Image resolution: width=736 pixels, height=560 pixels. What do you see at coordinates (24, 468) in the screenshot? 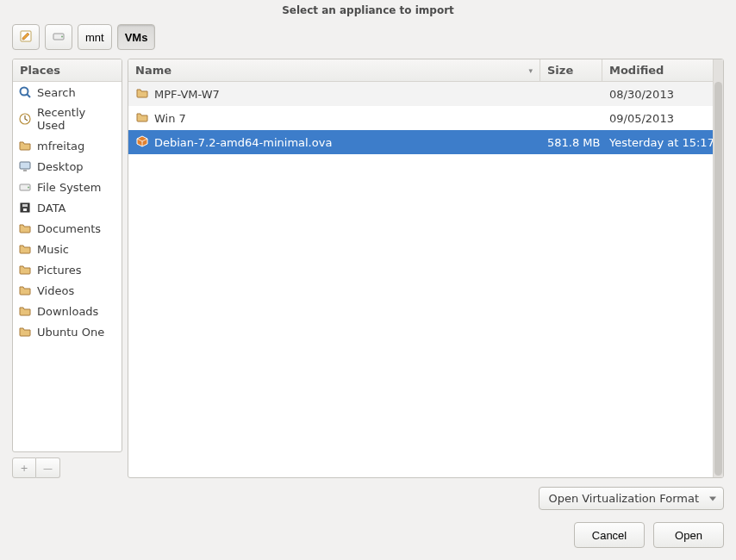
I see `add-bookmark-button: +` at bounding box center [24, 468].